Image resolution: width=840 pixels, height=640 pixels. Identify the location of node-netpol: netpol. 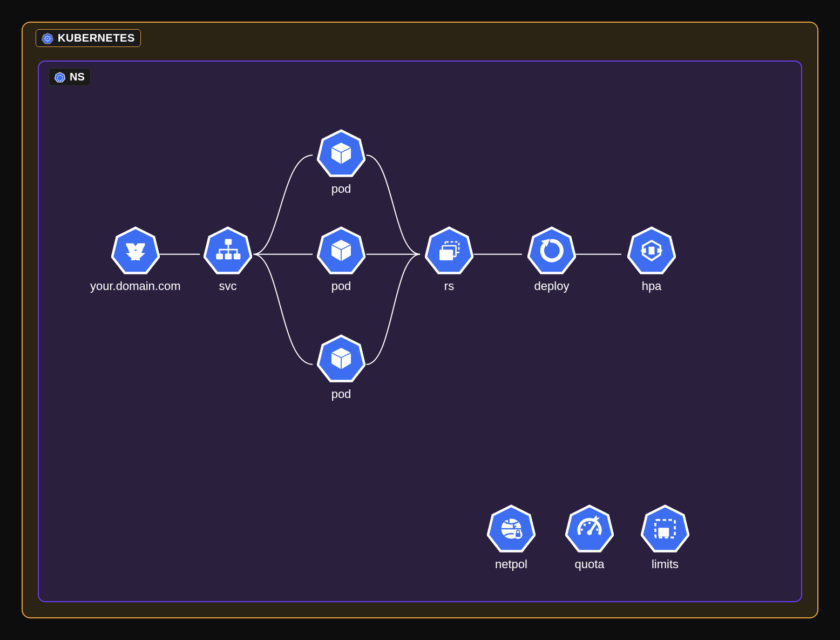
(511, 538).